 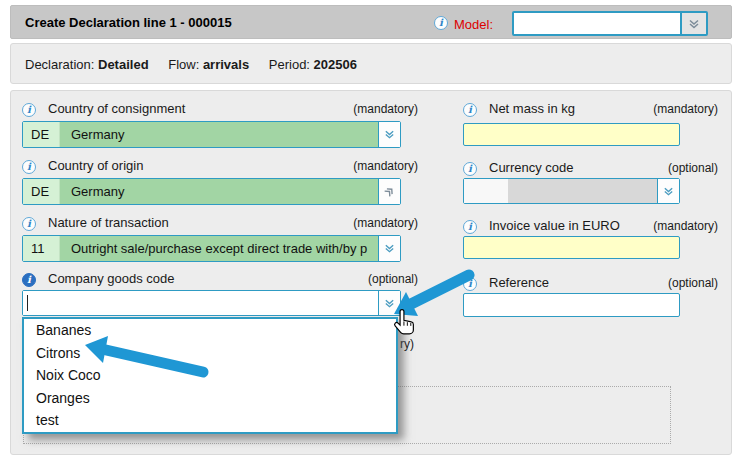 I want to click on field-label-country-origin: i Country of origin (mandatory), so click(x=220, y=166).